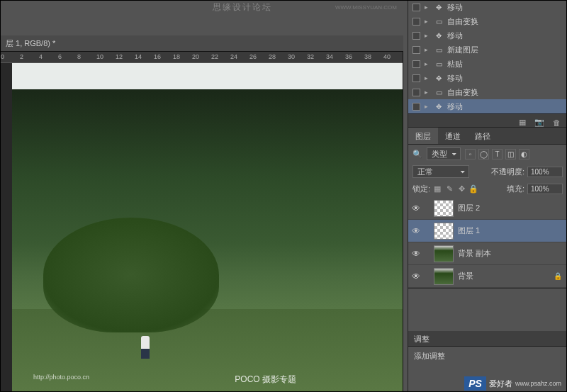 The width and height of the screenshot is (567, 392). What do you see at coordinates (138, 57) in the screenshot?
I see `ruler-mark: 14` at bounding box center [138, 57].